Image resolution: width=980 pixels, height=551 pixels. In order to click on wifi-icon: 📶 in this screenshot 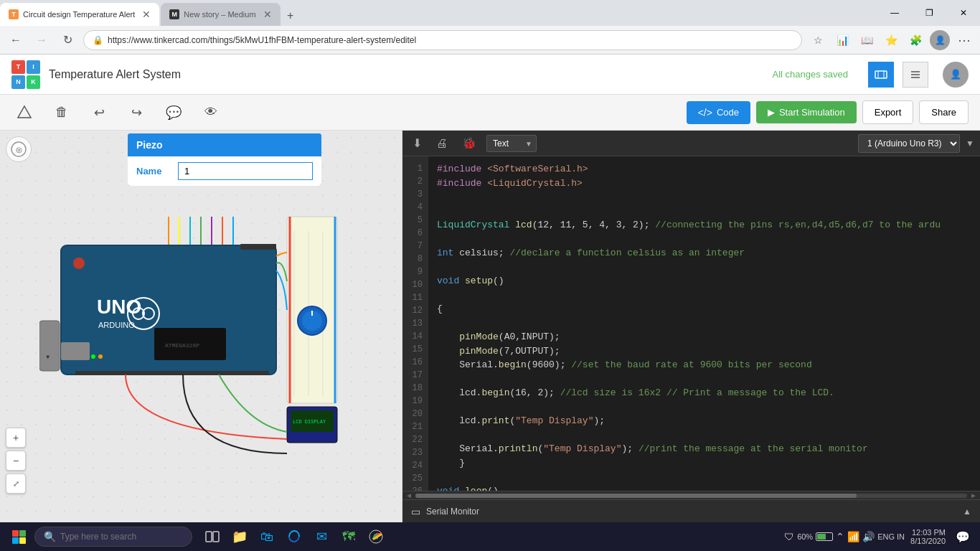, I will do `click(854, 537)`.